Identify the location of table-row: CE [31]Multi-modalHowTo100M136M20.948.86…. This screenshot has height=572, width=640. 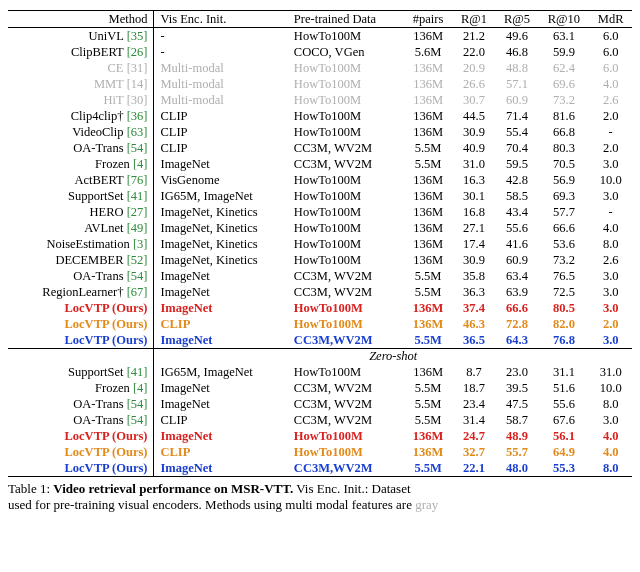
(320, 68).